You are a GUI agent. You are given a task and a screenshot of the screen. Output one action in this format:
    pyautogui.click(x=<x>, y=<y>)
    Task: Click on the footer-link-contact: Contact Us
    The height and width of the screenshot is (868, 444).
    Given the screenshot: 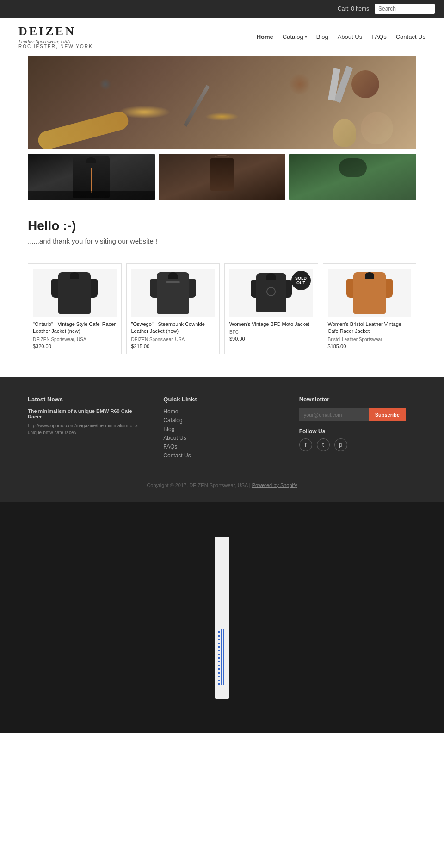 What is the action you would take?
    pyautogui.click(x=222, y=456)
    